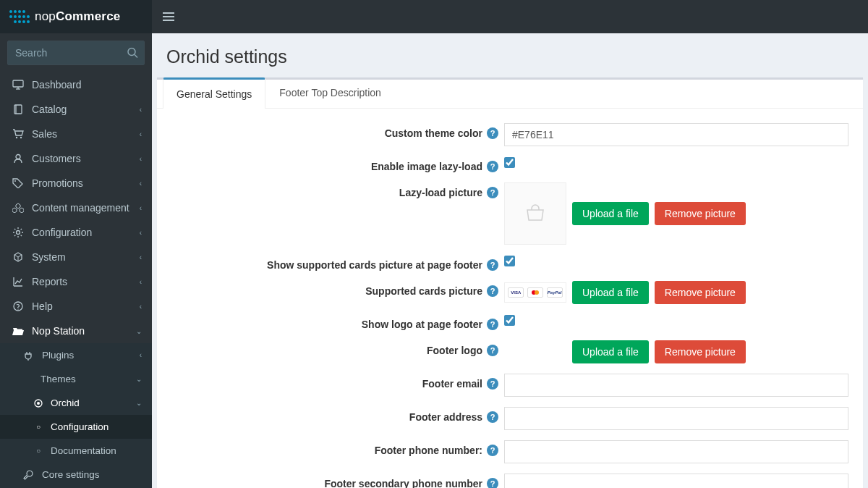  Describe the element at coordinates (676, 418) in the screenshot. I see `footer-address-input` at that location.